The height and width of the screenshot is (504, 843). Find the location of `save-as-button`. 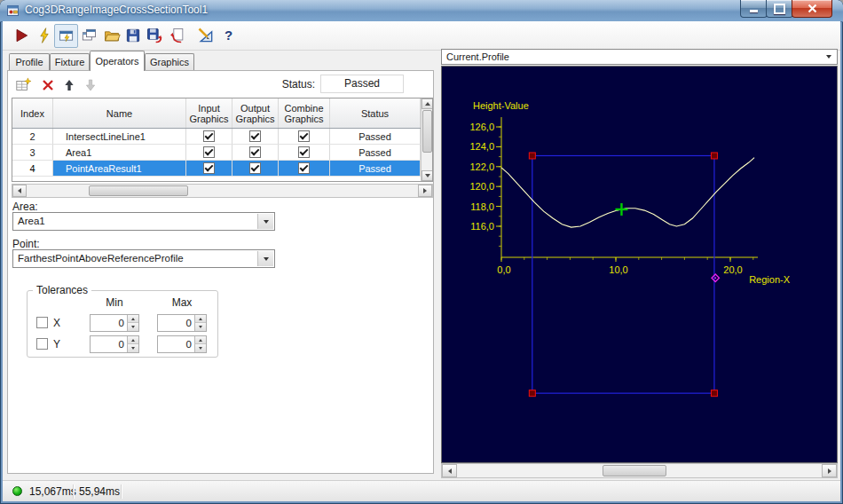

save-as-button is located at coordinates (154, 35).